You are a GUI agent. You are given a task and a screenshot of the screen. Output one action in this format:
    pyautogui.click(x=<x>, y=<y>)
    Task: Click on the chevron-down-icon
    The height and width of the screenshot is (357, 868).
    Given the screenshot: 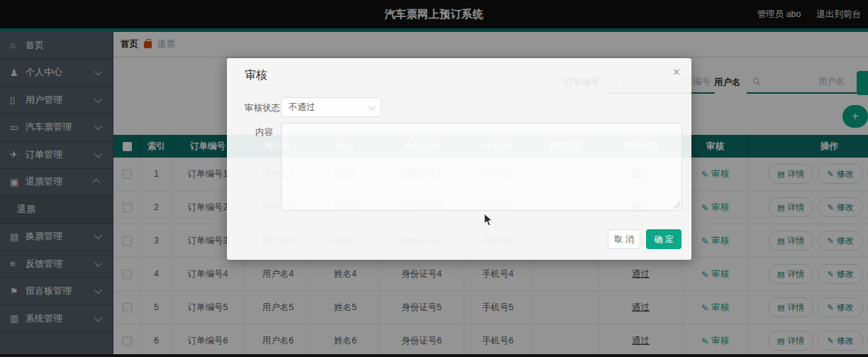 What is the action you would take?
    pyautogui.click(x=372, y=106)
    